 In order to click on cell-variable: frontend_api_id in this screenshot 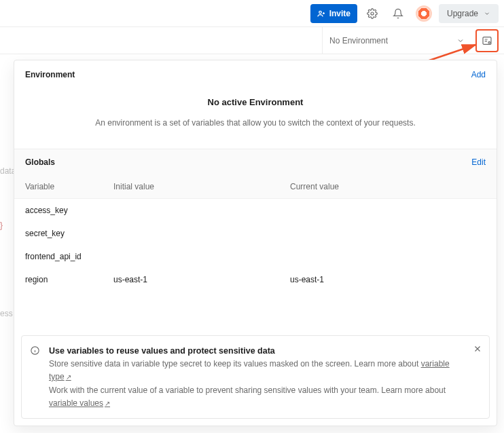, I will do `click(69, 257)`.